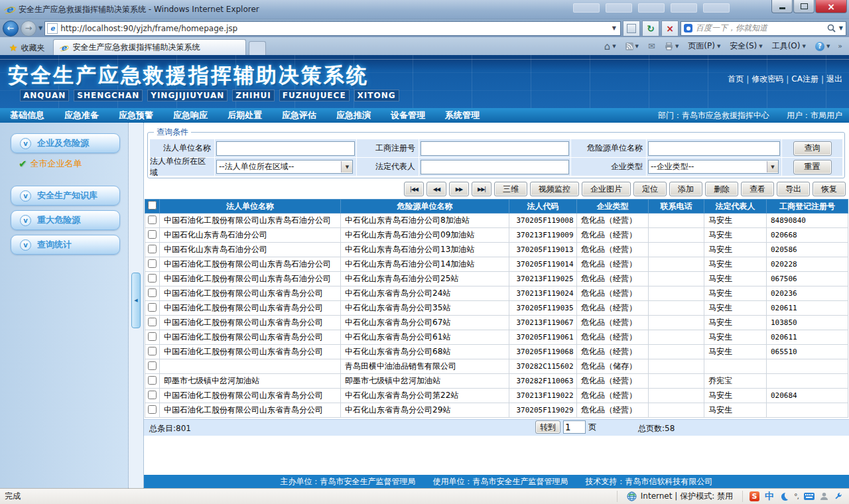 The image size is (849, 504). I want to click on nav-item: 应急预警, so click(136, 115).